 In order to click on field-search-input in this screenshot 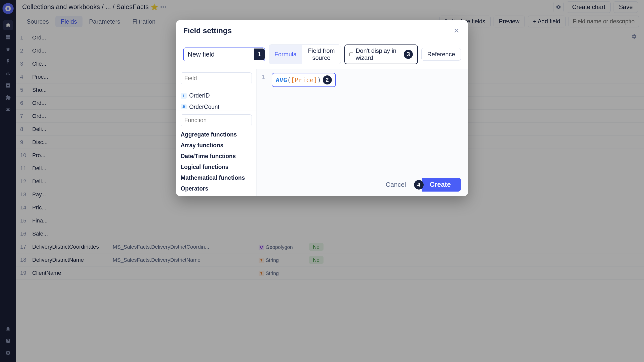, I will do `click(216, 78)`.